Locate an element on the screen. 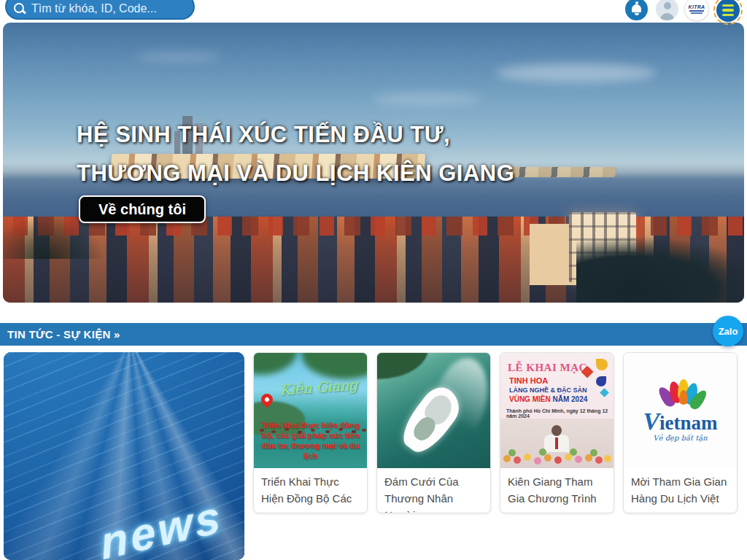 This screenshot has width=747, height=560. news-card-image is located at coordinates (433, 411).